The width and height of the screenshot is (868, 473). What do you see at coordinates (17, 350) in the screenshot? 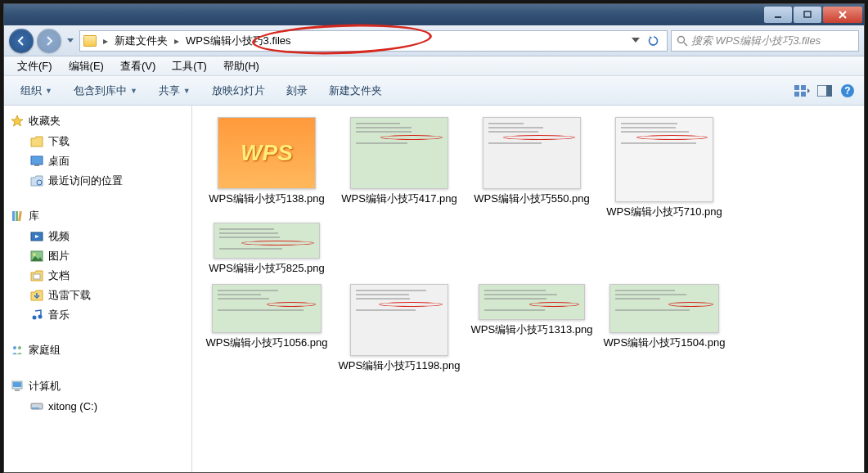
I see `homegroup-icon` at bounding box center [17, 350].